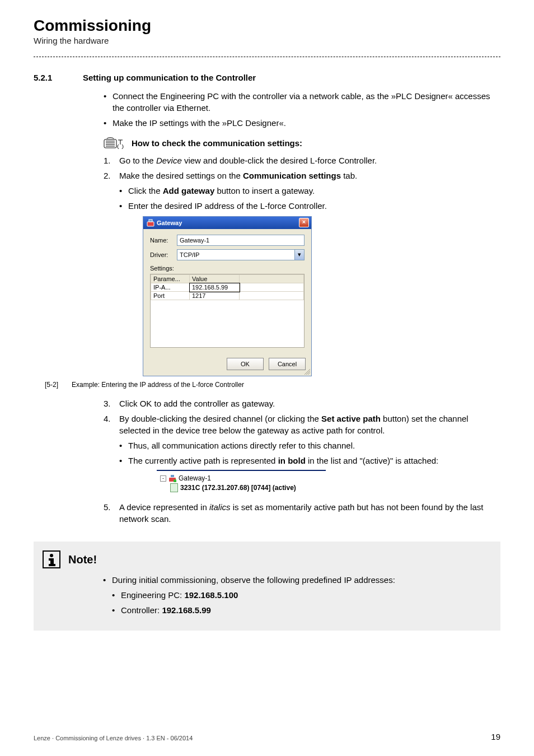  Describe the element at coordinates (111, 176) in the screenshot. I see `step-number-2: 2.` at that location.